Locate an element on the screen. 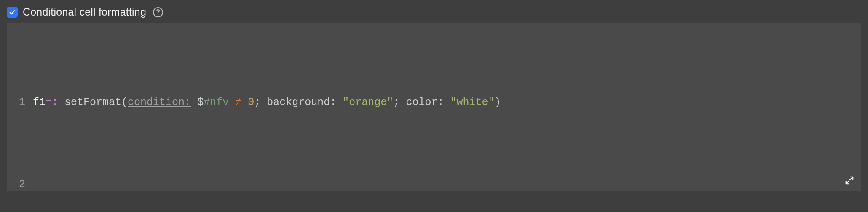  token-param: condition: is located at coordinates (159, 102).